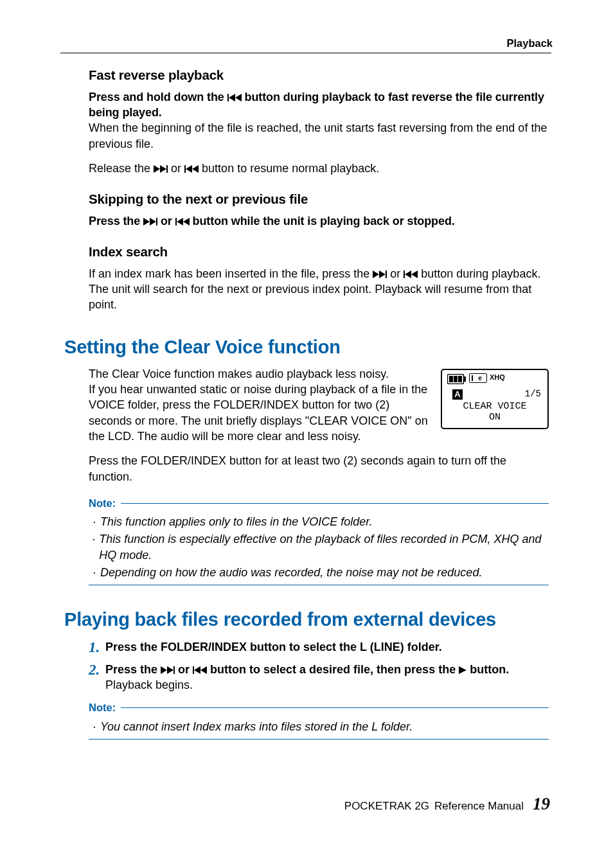  I want to click on text: When the beginning of the file is reache…, so click(319, 136).